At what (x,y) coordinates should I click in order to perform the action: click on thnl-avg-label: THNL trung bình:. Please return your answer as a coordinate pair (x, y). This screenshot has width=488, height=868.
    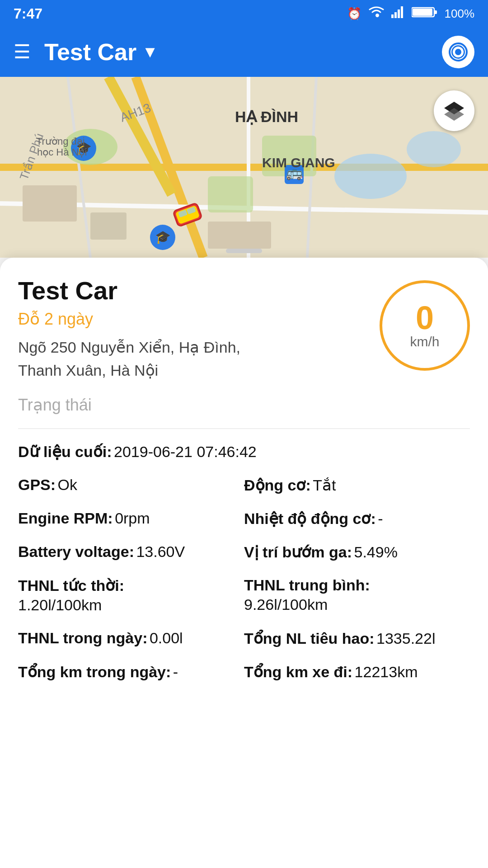
    Looking at the image, I should click on (357, 585).